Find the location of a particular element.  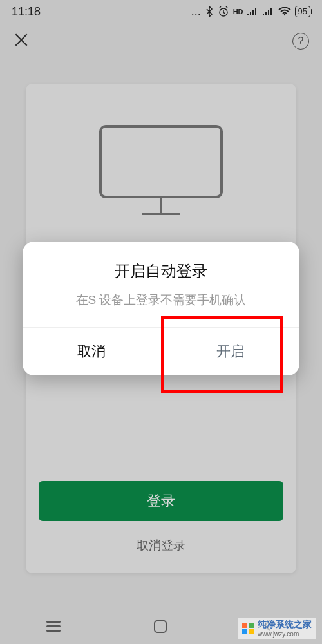

watermark-text: 纯净系统之家 is located at coordinates (285, 625).